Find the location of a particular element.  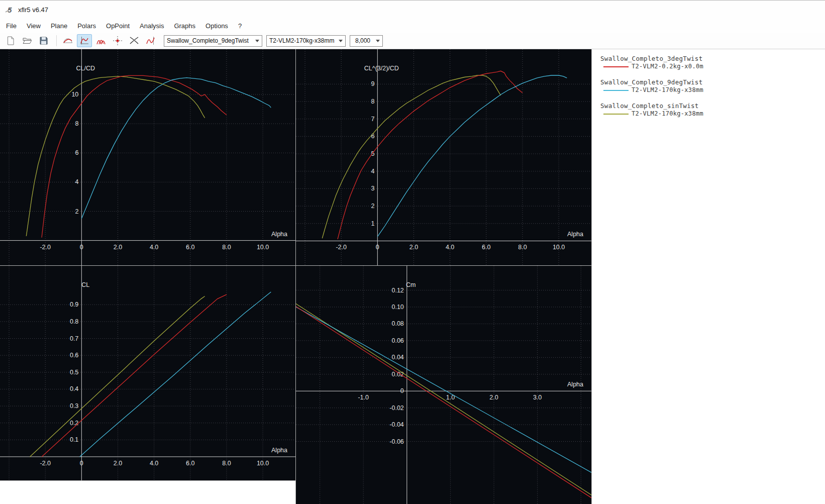

svg-text: 3.0 is located at coordinates (538, 397).